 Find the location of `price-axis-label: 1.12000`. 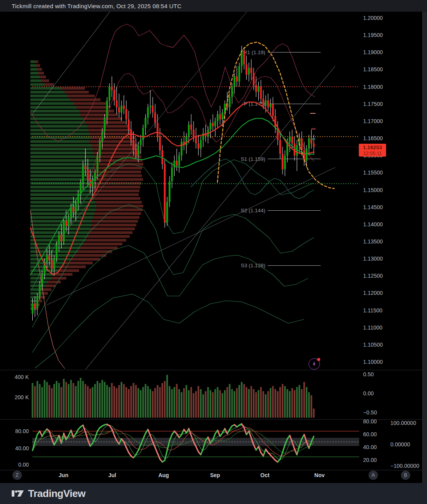

price-axis-label: 1.12000 is located at coordinates (373, 293).